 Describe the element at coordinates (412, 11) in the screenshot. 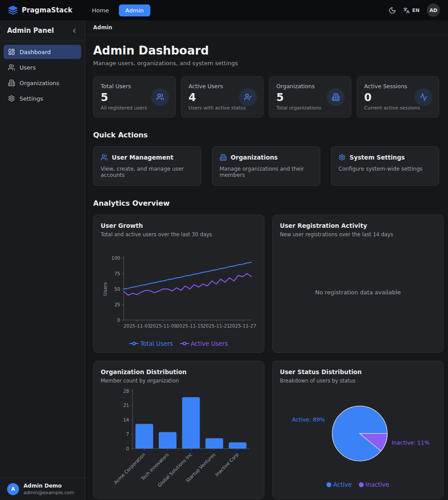

I see `language-selector: EN` at that location.